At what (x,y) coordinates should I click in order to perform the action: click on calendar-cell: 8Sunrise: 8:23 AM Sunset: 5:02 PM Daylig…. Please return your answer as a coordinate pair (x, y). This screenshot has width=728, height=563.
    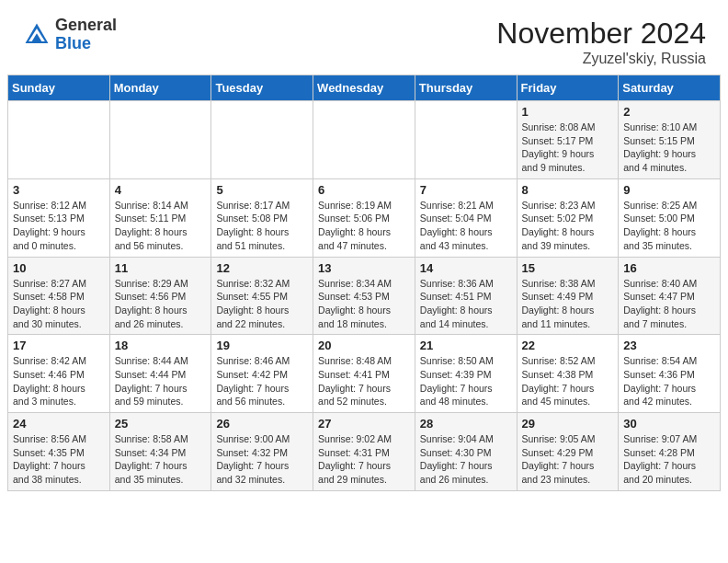
    Looking at the image, I should click on (568, 217).